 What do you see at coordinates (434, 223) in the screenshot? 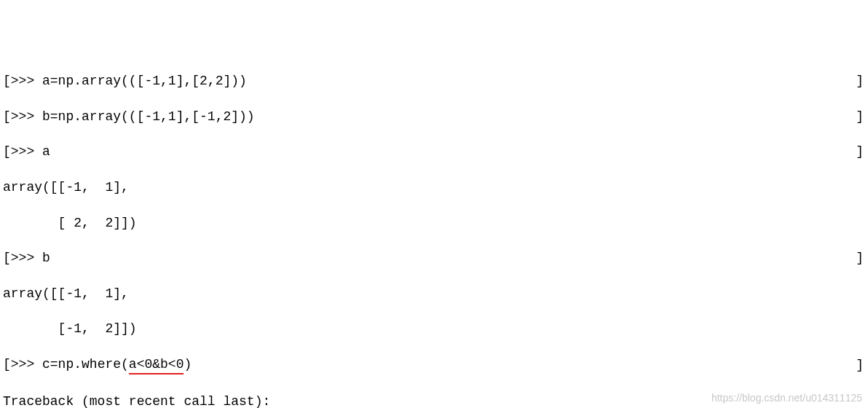
I see `terminal-line-5: [ 2, 2]])` at bounding box center [434, 223].